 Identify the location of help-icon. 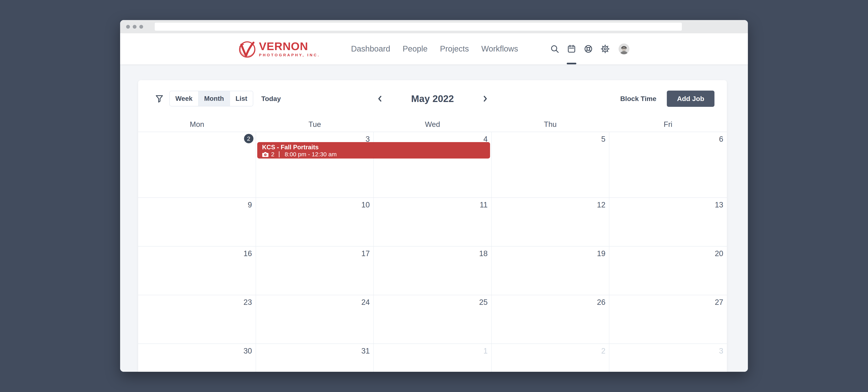
(588, 49).